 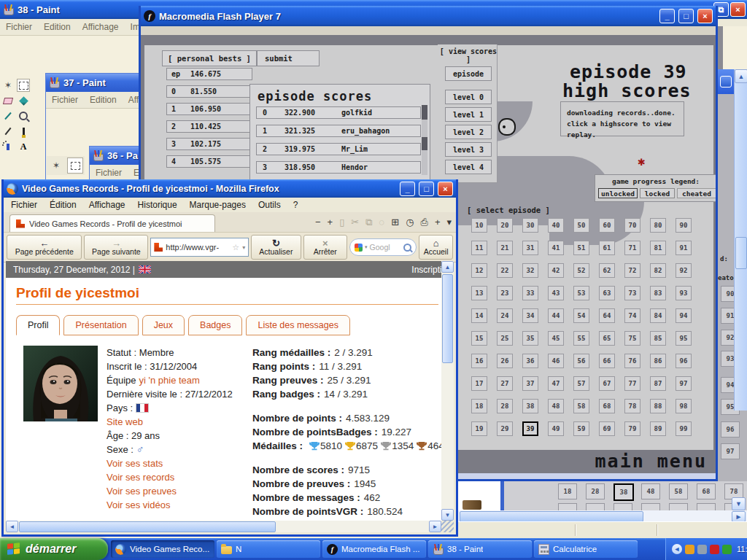 What do you see at coordinates (505, 271) in the screenshot?
I see `episode-button: 22` at bounding box center [505, 271].